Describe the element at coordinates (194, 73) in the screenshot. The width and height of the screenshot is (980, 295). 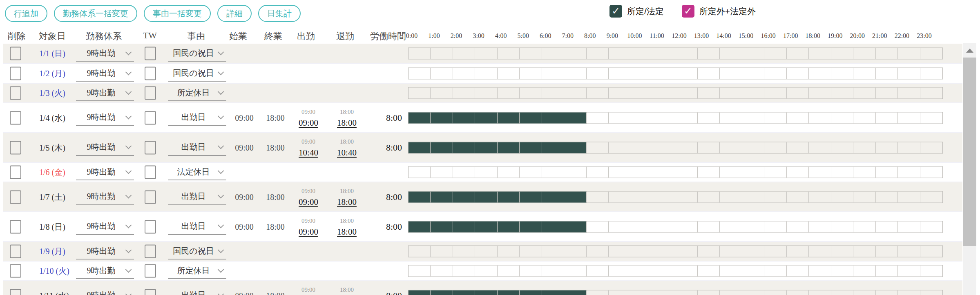
I see `reason-select-label: 国民の祝日` at that location.